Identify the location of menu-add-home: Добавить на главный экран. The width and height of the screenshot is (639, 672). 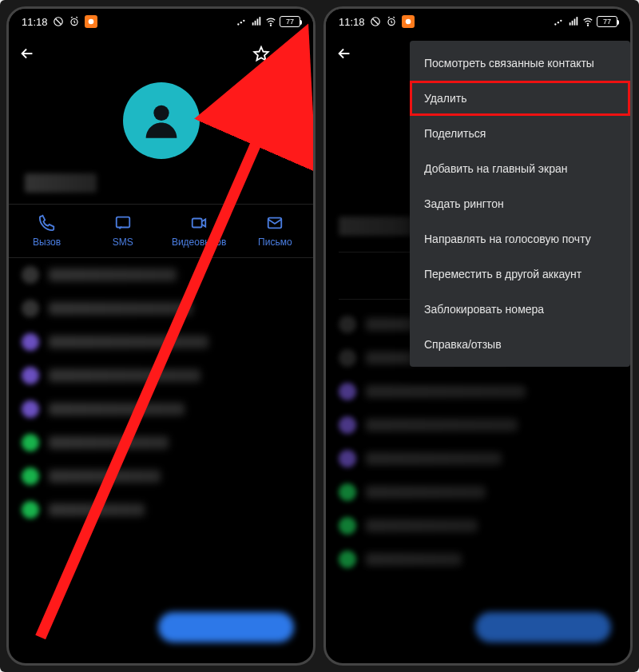
(520, 169).